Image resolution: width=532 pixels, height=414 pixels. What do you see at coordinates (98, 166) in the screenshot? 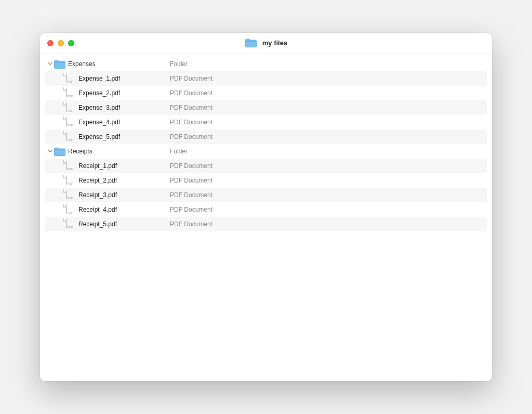
I see `file-name: Receipt_1.pdf` at bounding box center [98, 166].